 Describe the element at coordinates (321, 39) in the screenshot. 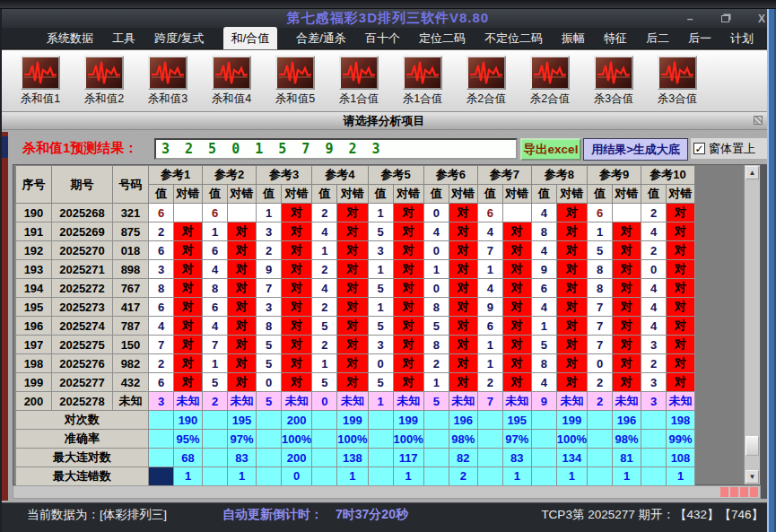

I see `menu-item-5: 合差/通杀` at that location.